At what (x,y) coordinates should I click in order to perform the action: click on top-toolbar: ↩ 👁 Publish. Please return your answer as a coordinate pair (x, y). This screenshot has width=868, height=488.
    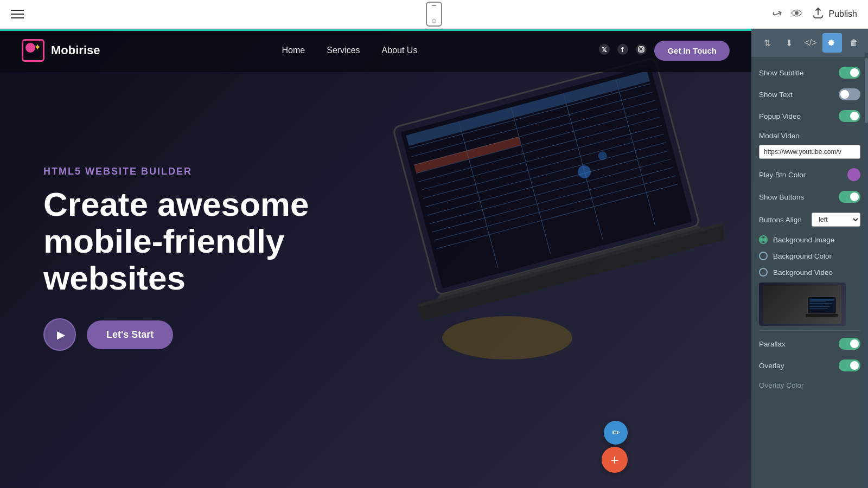
    Looking at the image, I should click on (434, 14).